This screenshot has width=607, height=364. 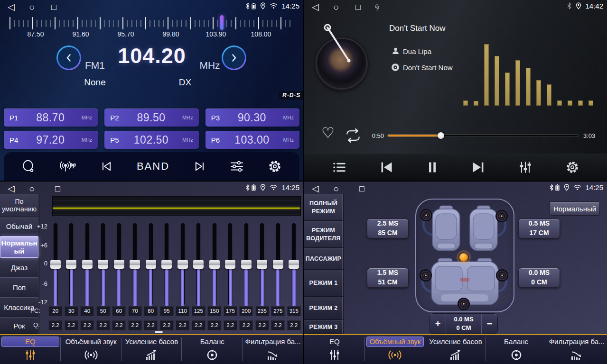 I want to click on broadcast-stations-button, so click(x=68, y=166).